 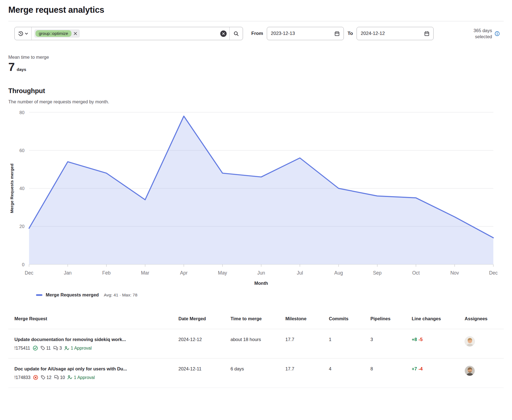 What do you see at coordinates (259, 34) in the screenshot?
I see `filter-bar: group::optimize` at bounding box center [259, 34].